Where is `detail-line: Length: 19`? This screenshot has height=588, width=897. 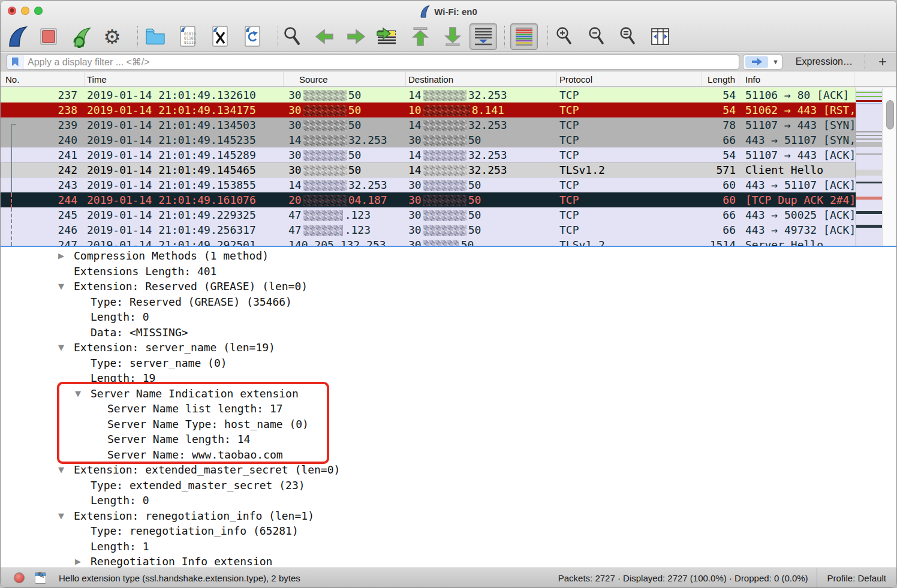 detail-line: Length: 19 is located at coordinates (448, 378).